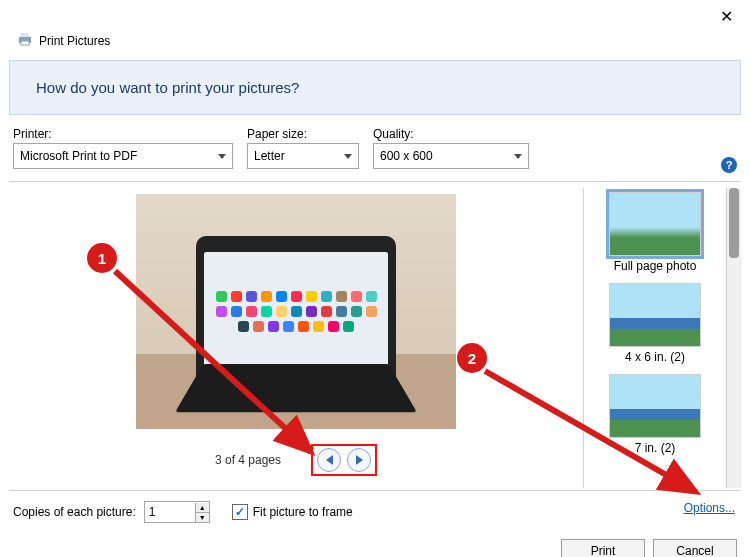 This screenshot has width=750, height=557. I want to click on layout-4x6: 4 x 6 in. (2), so click(655, 324).